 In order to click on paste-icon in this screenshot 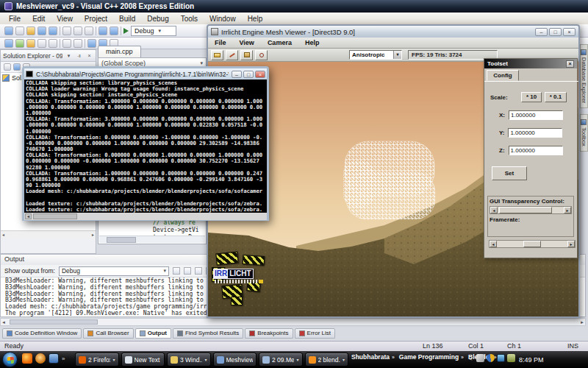, I will do `click(89, 31)`.